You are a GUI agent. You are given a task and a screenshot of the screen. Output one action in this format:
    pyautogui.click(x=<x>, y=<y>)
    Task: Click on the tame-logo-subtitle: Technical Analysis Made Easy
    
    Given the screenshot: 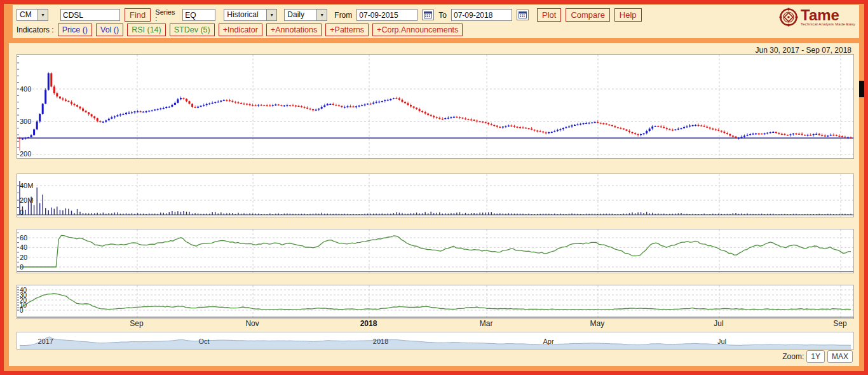 What is the action you would take?
    pyautogui.click(x=828, y=24)
    